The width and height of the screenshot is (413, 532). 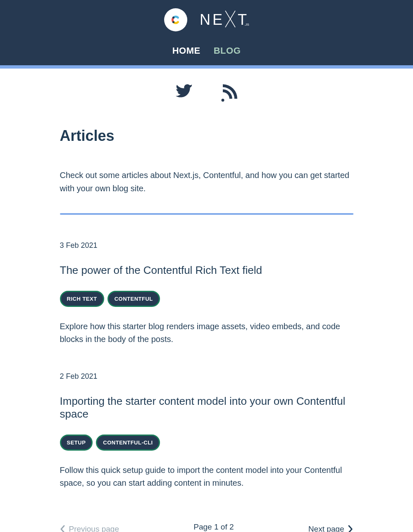 What do you see at coordinates (207, 293) in the screenshot?
I see `post-item: 3 Feb 2021 The power of the Contentful R…` at bounding box center [207, 293].